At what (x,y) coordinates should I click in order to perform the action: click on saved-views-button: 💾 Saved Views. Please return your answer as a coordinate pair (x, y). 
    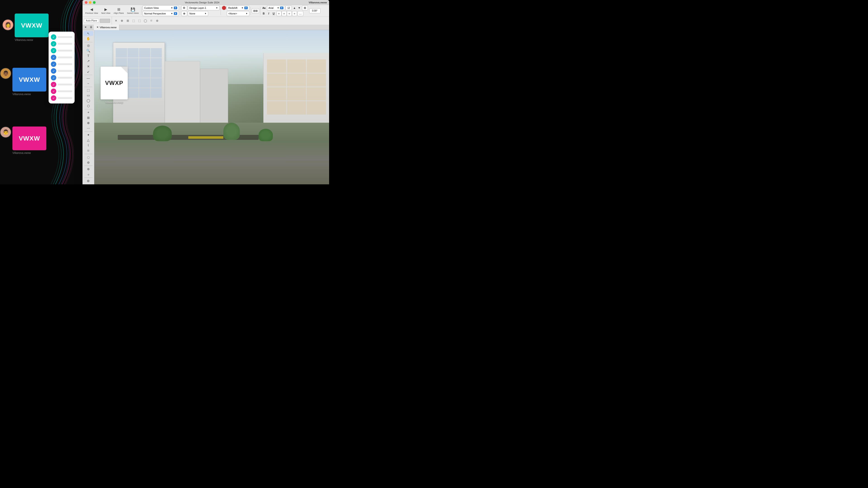
    Looking at the image, I should click on (133, 11).